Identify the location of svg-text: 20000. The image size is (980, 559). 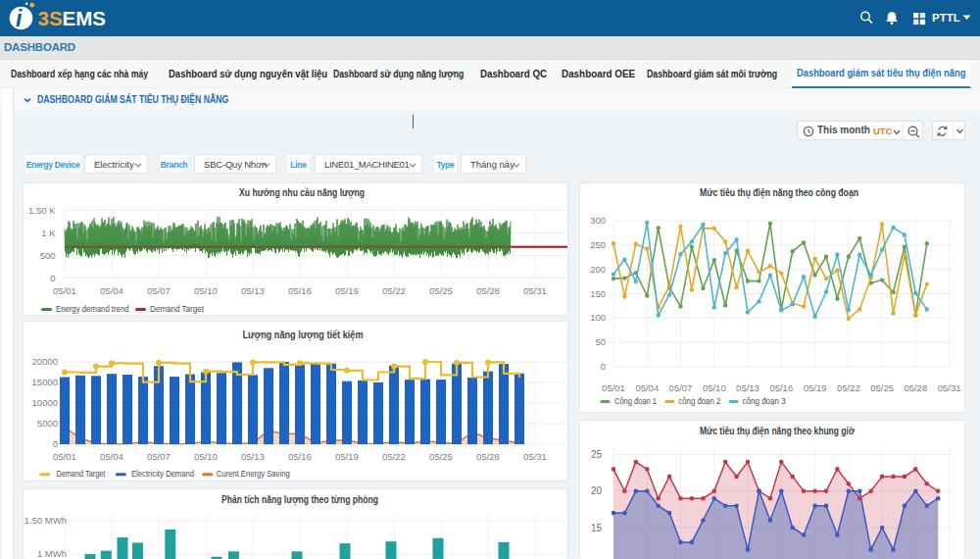
(45, 361).